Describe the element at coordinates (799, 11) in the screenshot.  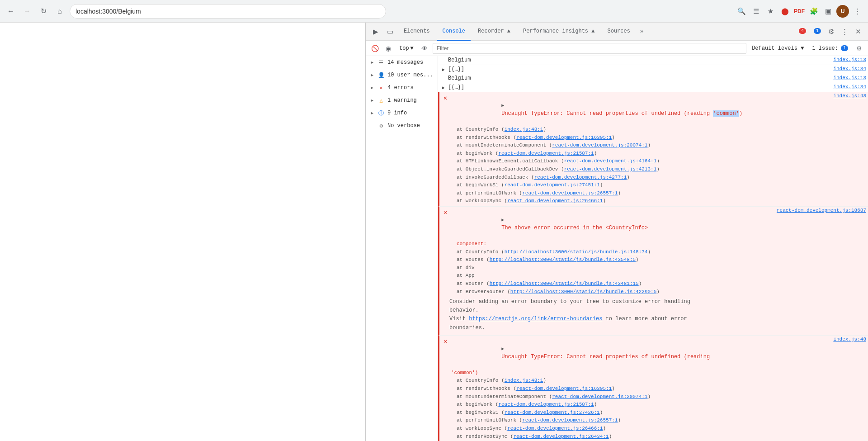
I see `pdf-icon: PDF` at that location.